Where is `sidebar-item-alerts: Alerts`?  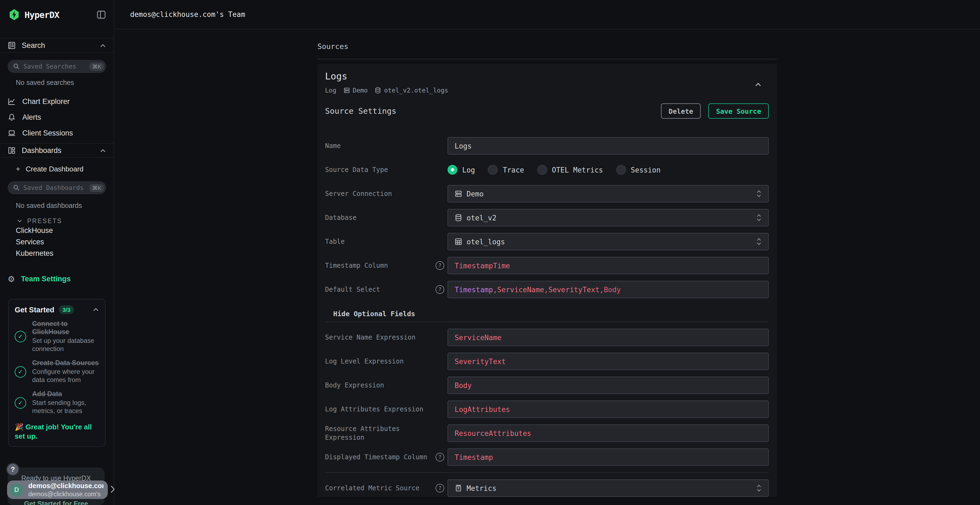
sidebar-item-alerts: Alerts is located at coordinates (57, 117).